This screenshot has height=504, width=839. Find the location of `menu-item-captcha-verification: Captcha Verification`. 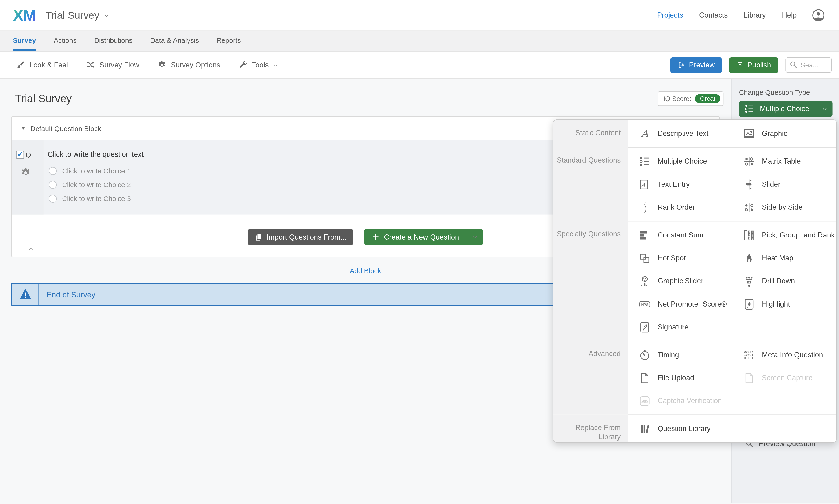

menu-item-captcha-verification: Captcha Verification is located at coordinates (680, 401).